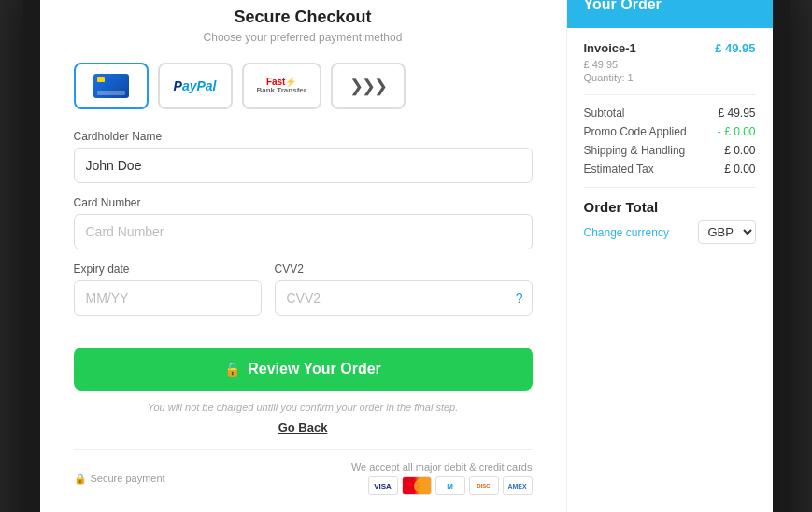 The image size is (812, 512). Describe the element at coordinates (736, 113) in the screenshot. I see `subtotal-value: £ 49.95` at that location.